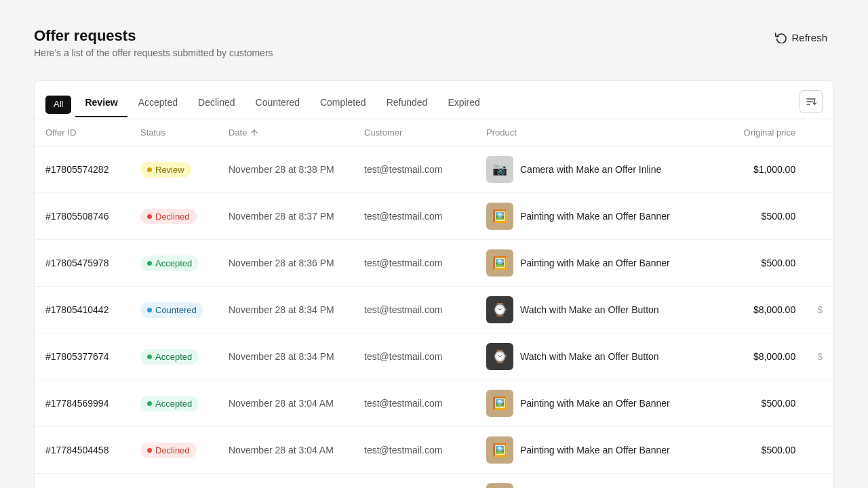 This screenshot has width=868, height=488. I want to click on refresh-button: Refresh, so click(802, 37).